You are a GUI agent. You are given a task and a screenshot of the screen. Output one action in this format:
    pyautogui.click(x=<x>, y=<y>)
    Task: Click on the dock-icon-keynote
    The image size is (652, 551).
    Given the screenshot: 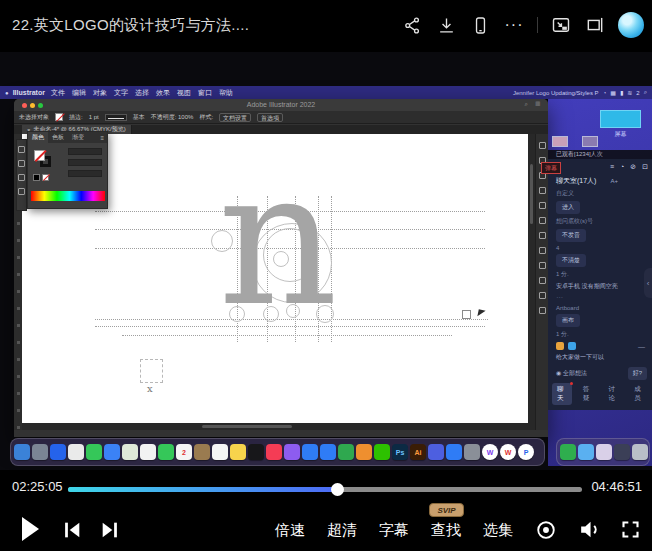 What is the action you would take?
    pyautogui.click(x=328, y=452)
    